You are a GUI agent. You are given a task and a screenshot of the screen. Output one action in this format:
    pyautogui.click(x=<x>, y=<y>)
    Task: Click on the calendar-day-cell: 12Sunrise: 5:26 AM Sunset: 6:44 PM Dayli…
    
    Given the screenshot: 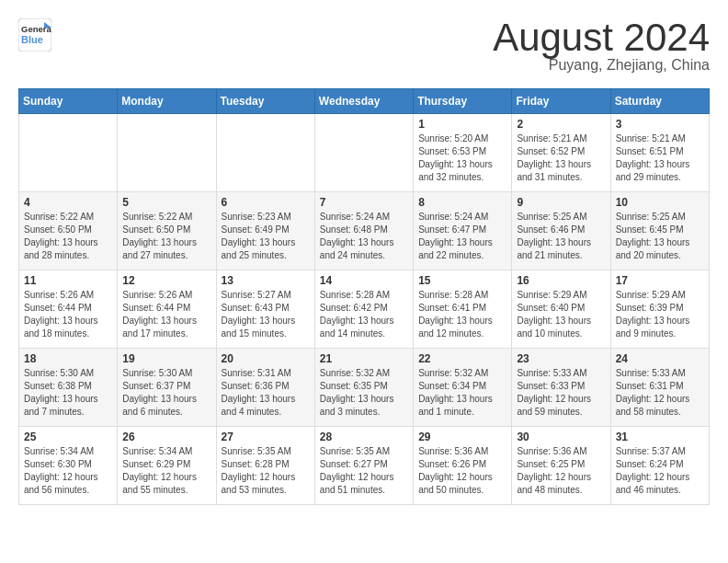 What is the action you would take?
    pyautogui.click(x=167, y=309)
    